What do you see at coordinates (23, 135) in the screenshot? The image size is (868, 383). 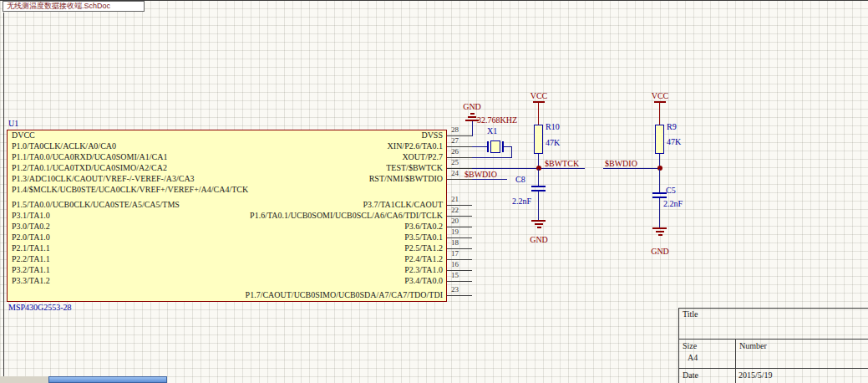 I see `pin-name-left: DVCC` at bounding box center [23, 135].